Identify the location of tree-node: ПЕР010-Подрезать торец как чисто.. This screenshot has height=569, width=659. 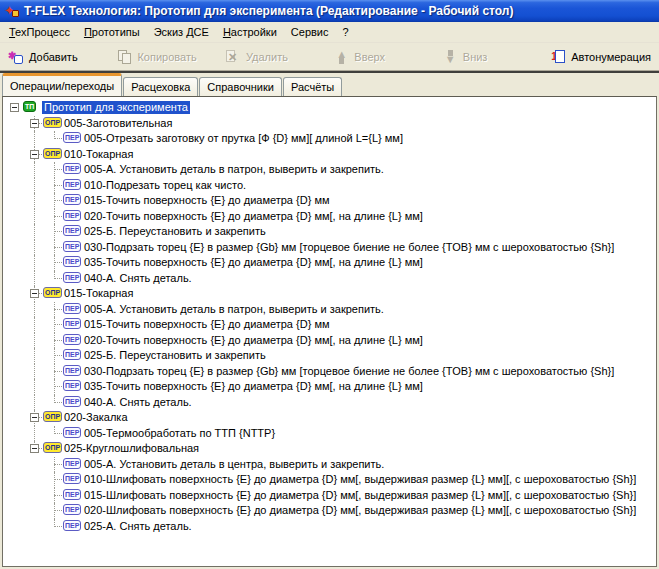
(330, 186).